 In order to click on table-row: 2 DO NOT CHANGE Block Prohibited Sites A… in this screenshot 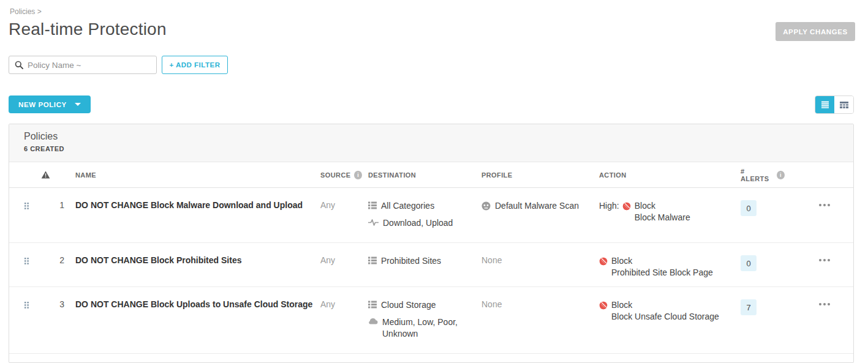, I will do `click(431, 265)`.